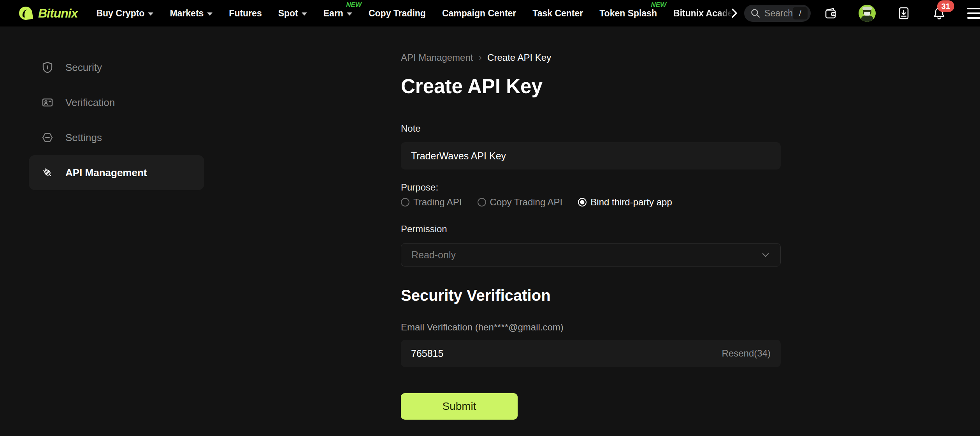  I want to click on nav-task-center: Task Center, so click(558, 13).